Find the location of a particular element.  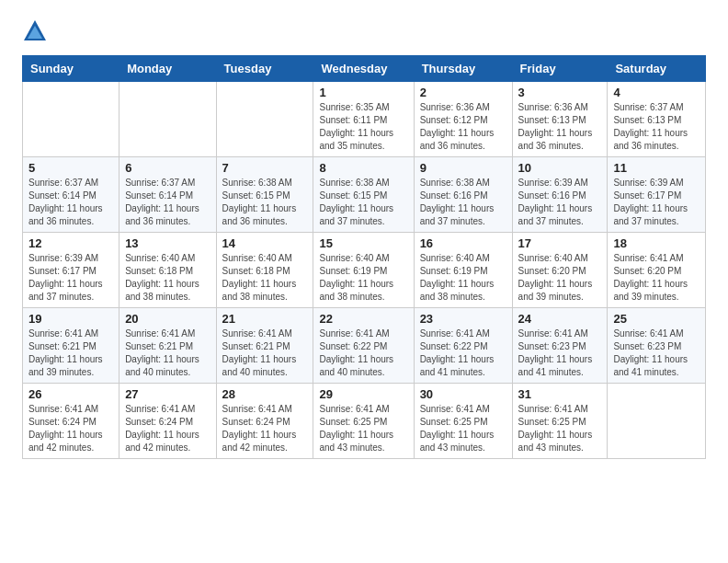

week-row-5: 26Sunrise: 6:41 AM Sunset: 6:24 PM Dayli… is located at coordinates (364, 421).